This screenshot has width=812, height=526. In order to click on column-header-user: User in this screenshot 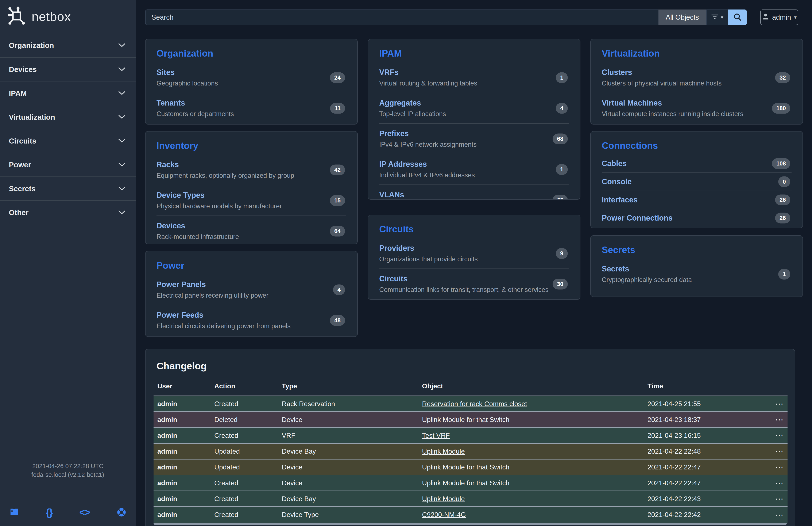, I will do `click(182, 388)`.